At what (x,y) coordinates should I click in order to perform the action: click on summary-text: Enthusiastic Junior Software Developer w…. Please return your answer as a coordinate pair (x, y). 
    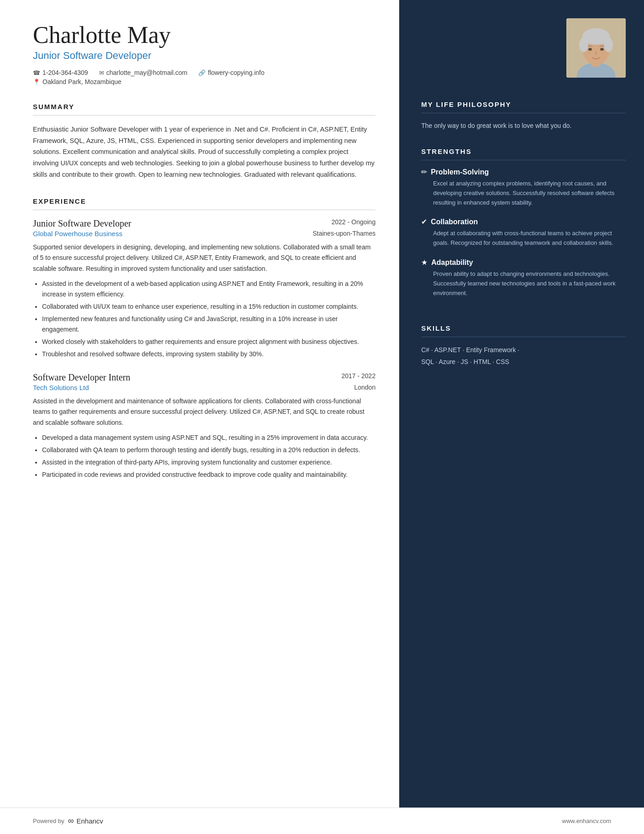
    Looking at the image, I should click on (204, 152).